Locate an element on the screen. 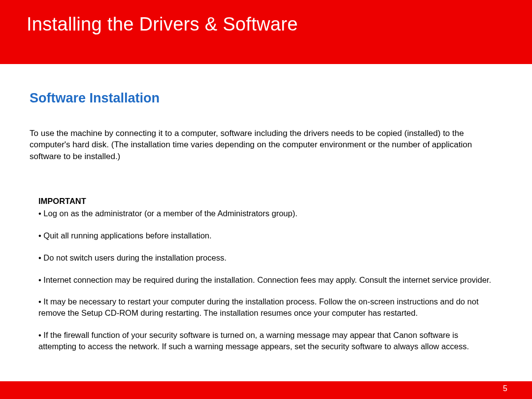 Image resolution: width=532 pixels, height=399 pixels. list-item: • Do not switch users during the install… is located at coordinates (266, 258).